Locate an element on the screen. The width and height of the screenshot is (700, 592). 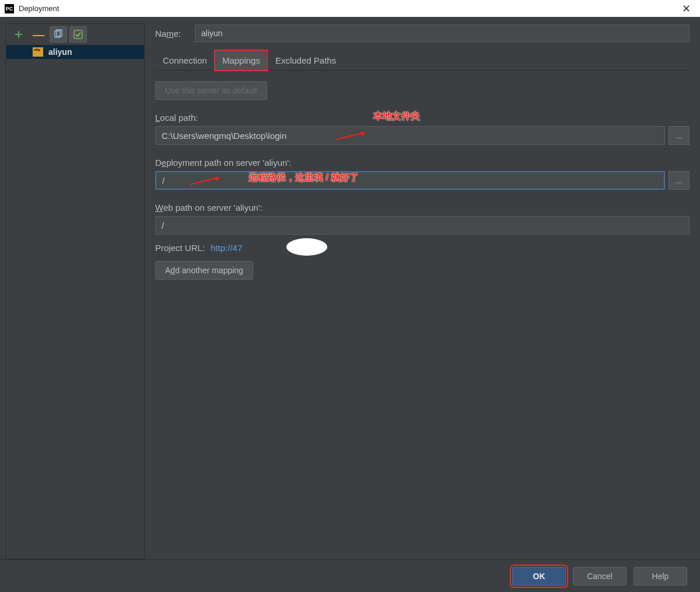
copy-server-icon is located at coordinates (58, 34).